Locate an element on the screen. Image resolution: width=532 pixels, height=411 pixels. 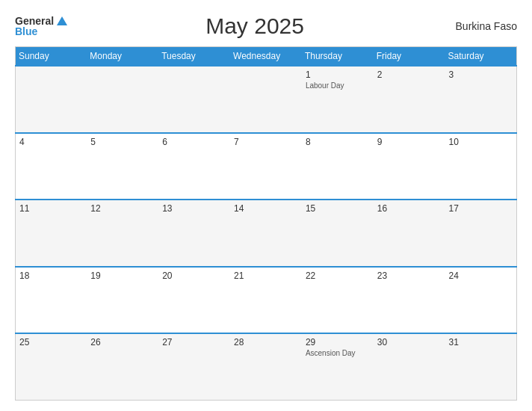
calendar-cell: 27 is located at coordinates (194, 367).